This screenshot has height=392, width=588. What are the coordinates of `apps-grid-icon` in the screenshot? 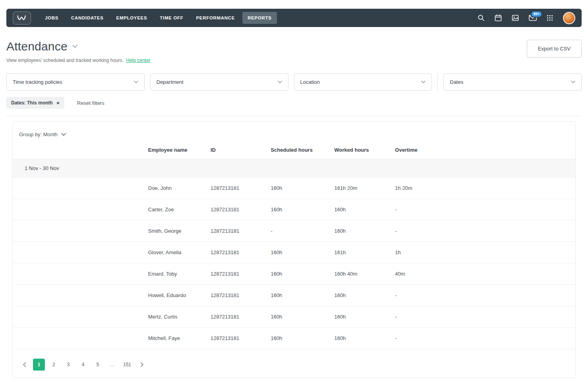 It's located at (550, 18).